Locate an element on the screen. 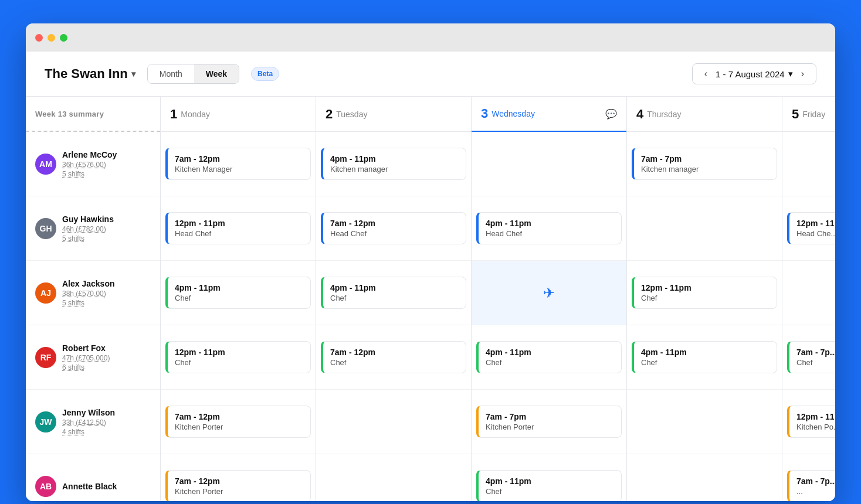  emp-name-alex: Alex Jackson is located at coordinates (89, 284).